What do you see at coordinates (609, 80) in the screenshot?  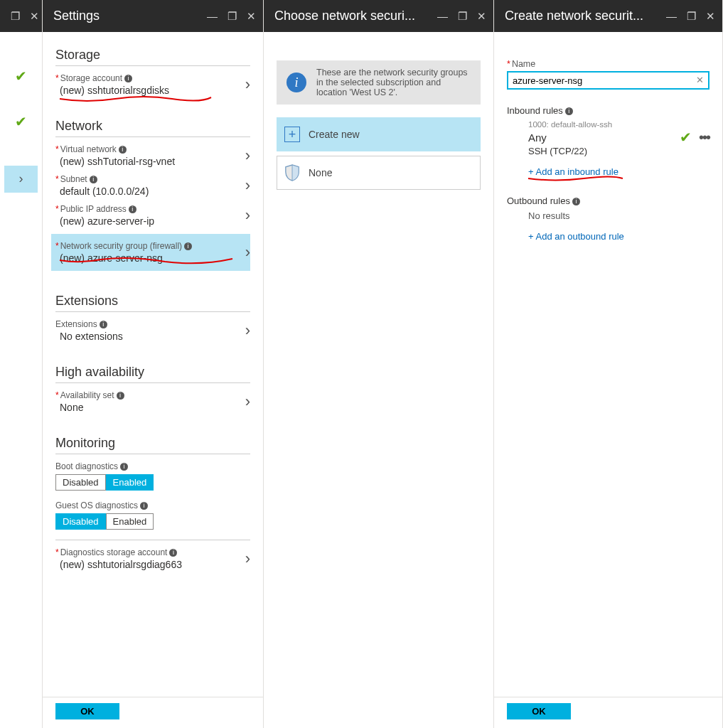 I see `name-input` at bounding box center [609, 80].